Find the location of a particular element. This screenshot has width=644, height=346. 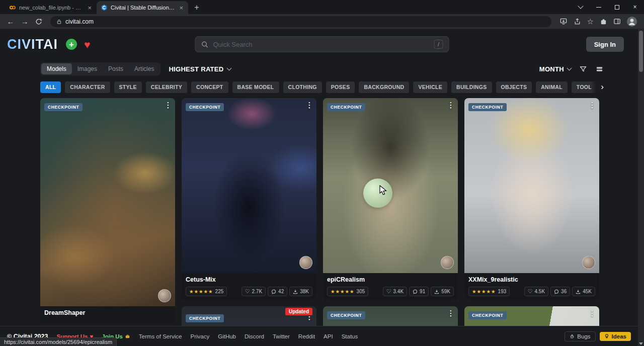

tab-articles: Articles is located at coordinates (144, 69).